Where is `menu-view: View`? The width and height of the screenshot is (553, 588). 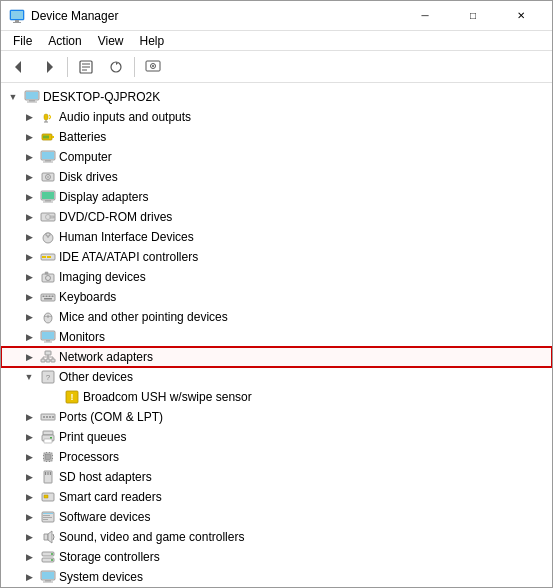 menu-view: View is located at coordinates (111, 41).